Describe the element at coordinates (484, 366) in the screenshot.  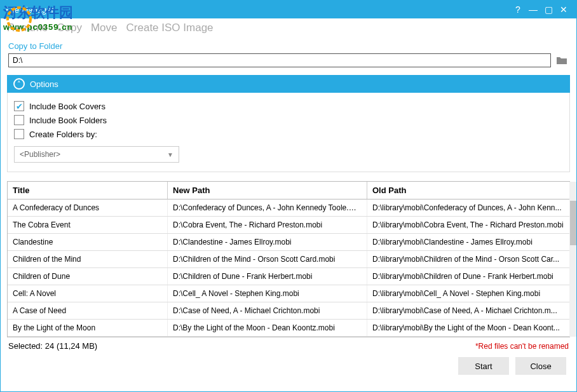
I see `start-button: Start` at that location.